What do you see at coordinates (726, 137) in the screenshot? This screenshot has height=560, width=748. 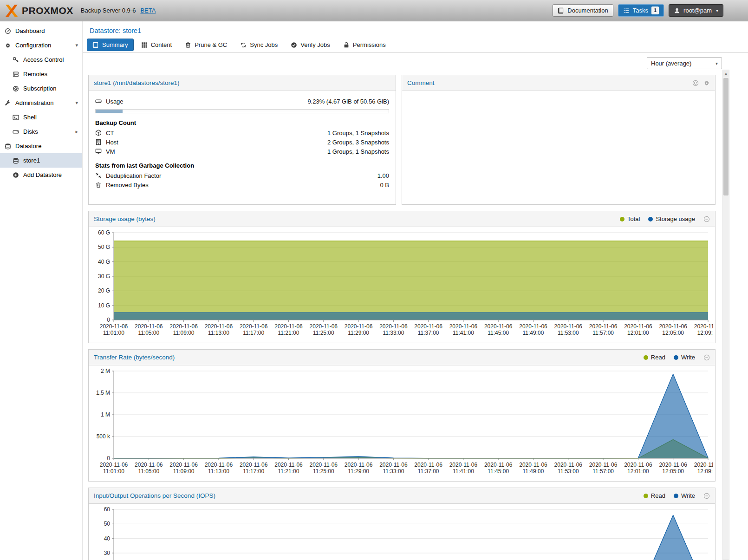 I see `scrollbar-thumb` at bounding box center [726, 137].